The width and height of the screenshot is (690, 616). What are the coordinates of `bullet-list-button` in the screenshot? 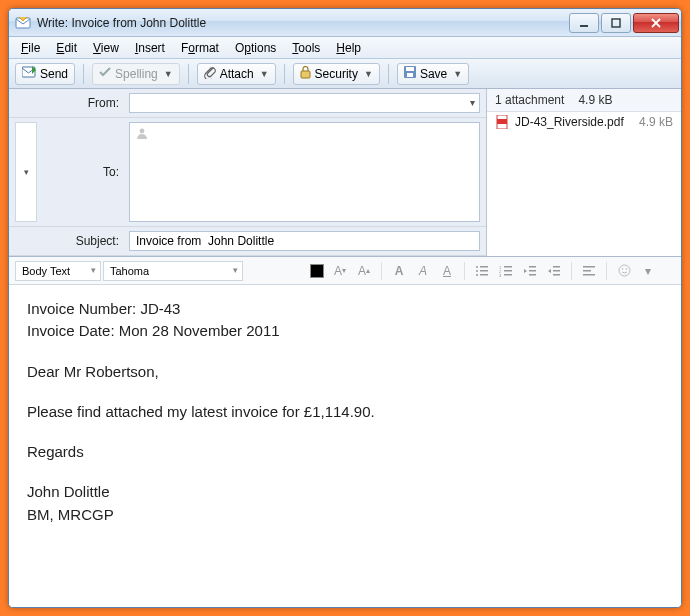 It's located at (482, 271).